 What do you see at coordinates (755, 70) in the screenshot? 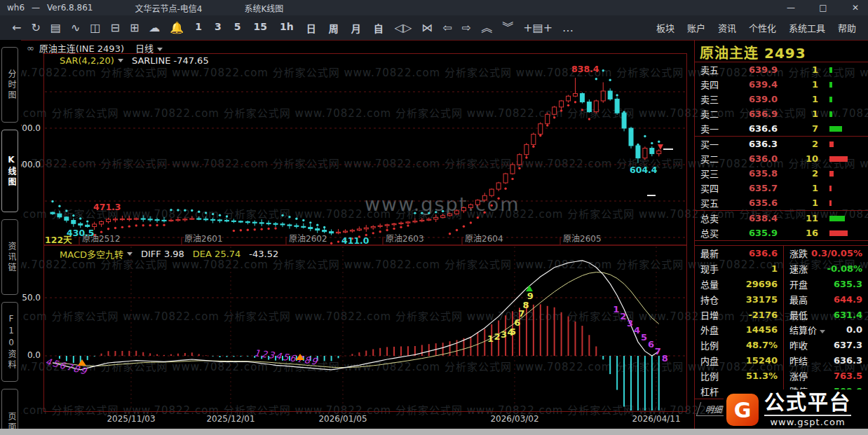
I see `level-price: 639.9` at bounding box center [755, 70].